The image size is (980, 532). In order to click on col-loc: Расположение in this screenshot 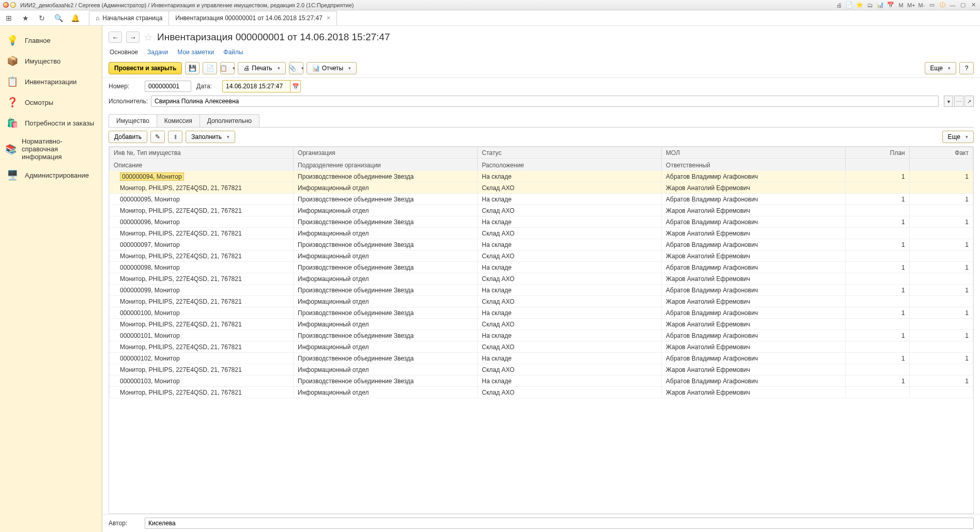, I will do `click(570, 165)`.